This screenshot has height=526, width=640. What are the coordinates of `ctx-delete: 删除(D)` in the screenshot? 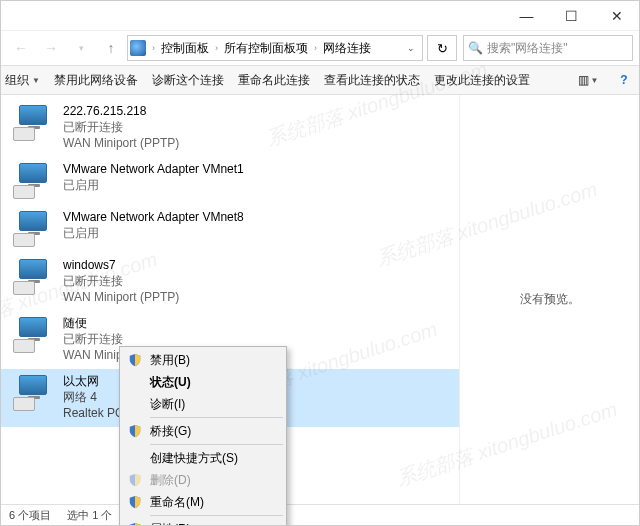 It's located at (203, 480).